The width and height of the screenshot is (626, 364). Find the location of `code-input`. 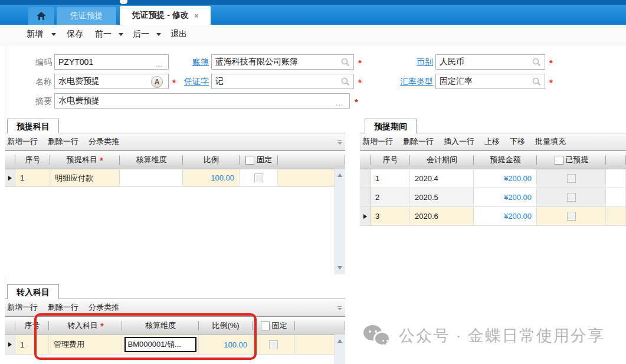

code-input is located at coordinates (112, 62).